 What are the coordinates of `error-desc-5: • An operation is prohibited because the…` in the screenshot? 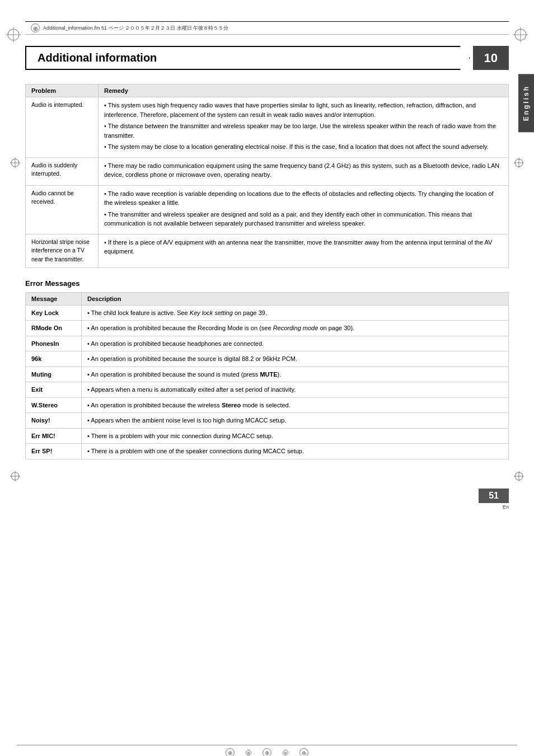 It's located at (296, 374).